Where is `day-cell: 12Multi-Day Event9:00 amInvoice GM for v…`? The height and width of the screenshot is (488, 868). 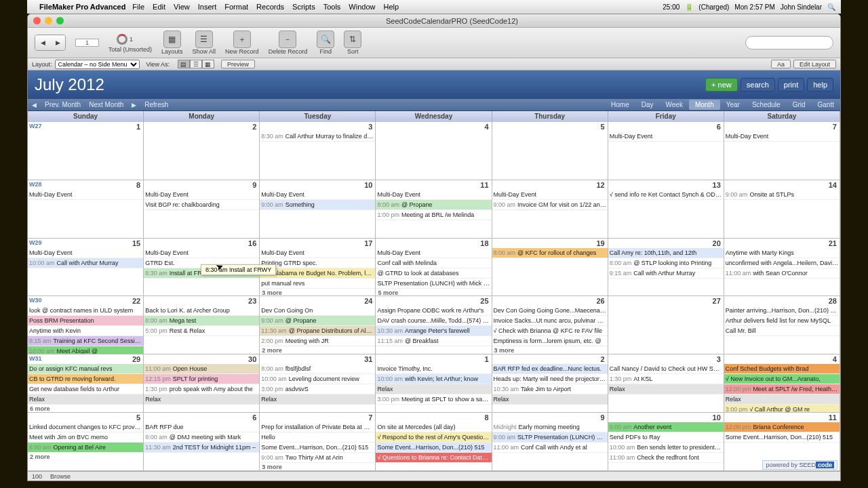 day-cell: 12Multi-Day Event9:00 amInvoice GM for v… is located at coordinates (551, 209).